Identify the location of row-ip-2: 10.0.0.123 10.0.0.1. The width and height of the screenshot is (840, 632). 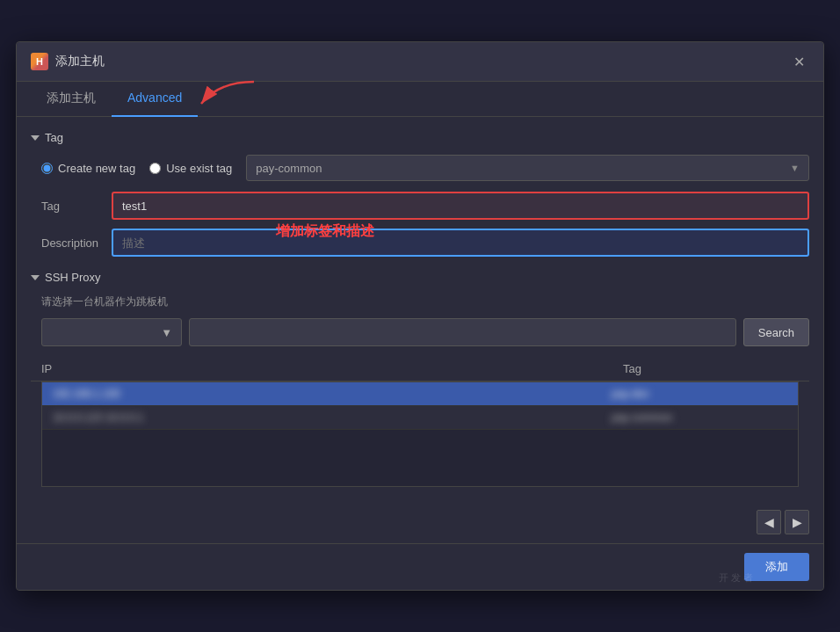
(332, 418).